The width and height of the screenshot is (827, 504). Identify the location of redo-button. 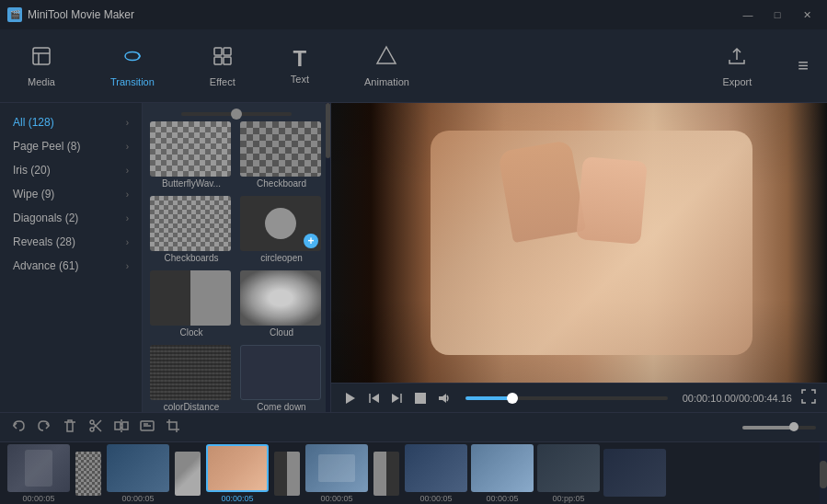
(44, 427).